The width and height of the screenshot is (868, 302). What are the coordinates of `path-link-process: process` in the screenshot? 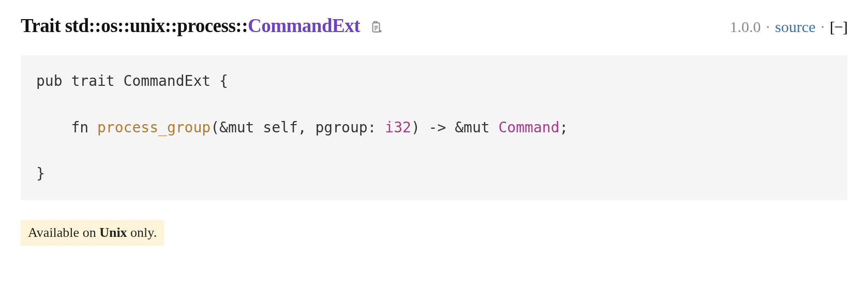 It's located at (206, 26).